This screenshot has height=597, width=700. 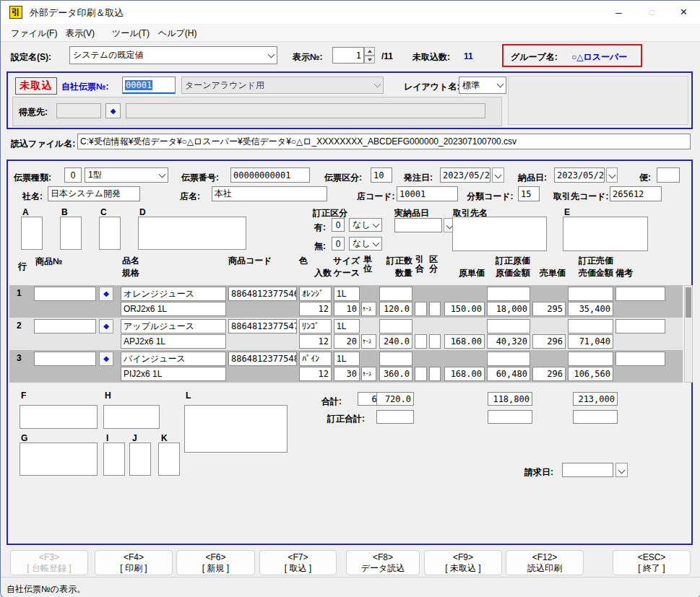 What do you see at coordinates (529, 193) in the screenshot?
I see `category-code-field: 15` at bounding box center [529, 193].